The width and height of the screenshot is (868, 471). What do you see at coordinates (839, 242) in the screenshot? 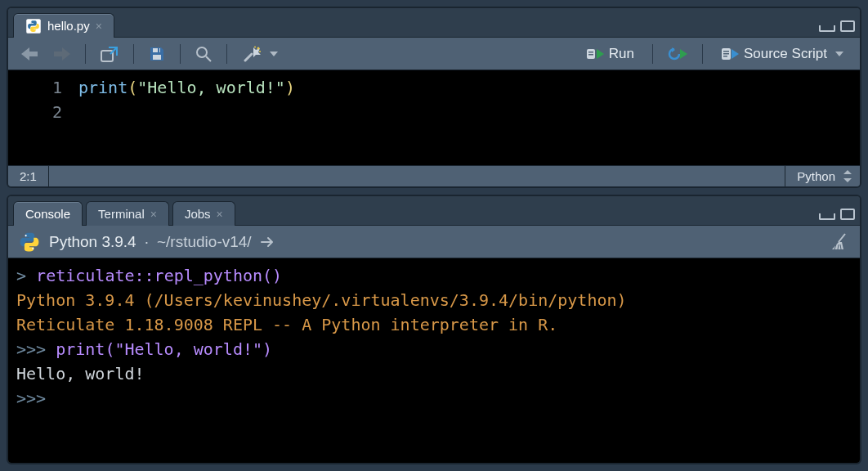
I see `clear-console-icon` at bounding box center [839, 242].